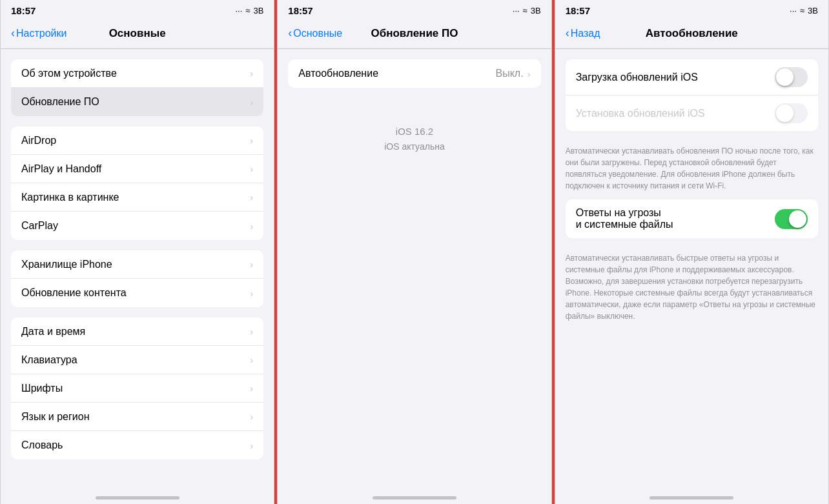  Describe the element at coordinates (42, 388) in the screenshot. I see `label-fonts: Шрифты` at that location.